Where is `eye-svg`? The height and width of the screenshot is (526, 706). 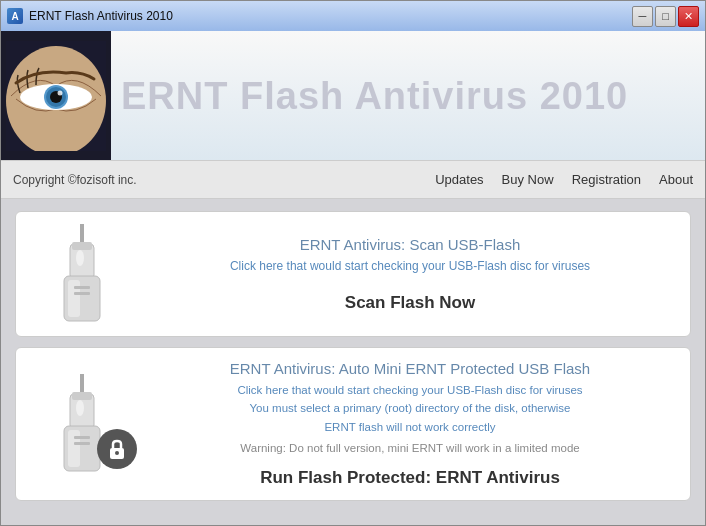
eye-svg is located at coordinates (56, 96).